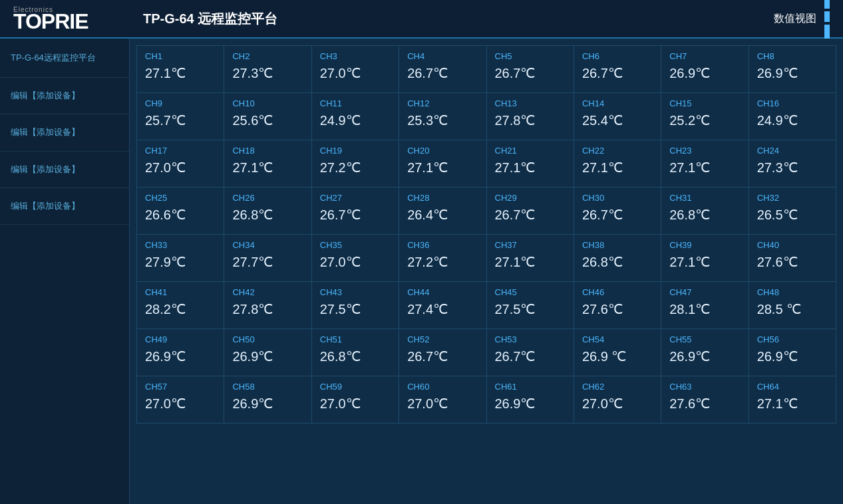 This screenshot has height=504, width=843. What do you see at coordinates (617, 339) in the screenshot?
I see `channel-label: CH54` at bounding box center [617, 339].